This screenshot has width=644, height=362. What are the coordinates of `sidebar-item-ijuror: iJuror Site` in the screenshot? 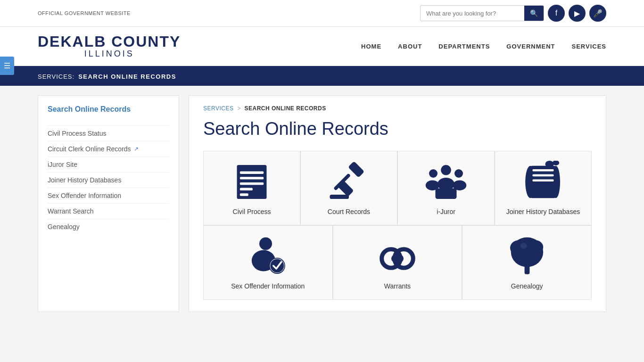 It's located at (108, 164).